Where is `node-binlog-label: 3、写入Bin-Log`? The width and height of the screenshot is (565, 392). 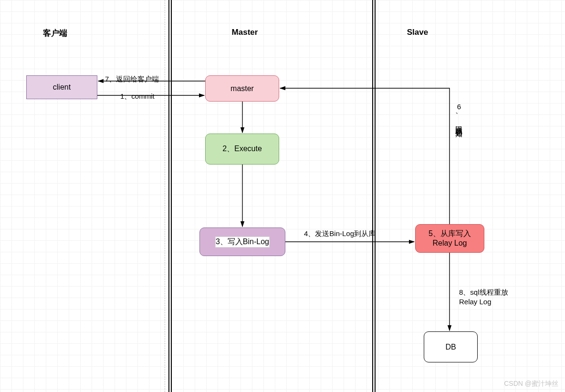 node-binlog-label: 3、写入Bin-Log is located at coordinates (242, 242).